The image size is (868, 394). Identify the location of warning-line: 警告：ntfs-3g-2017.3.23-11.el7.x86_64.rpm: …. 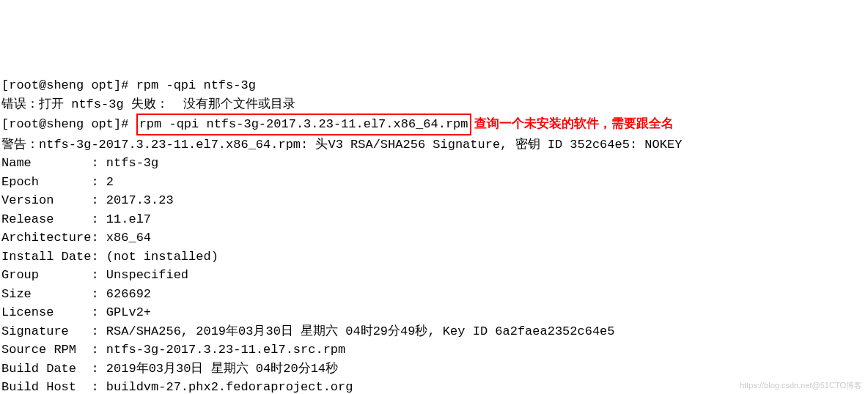
(342, 145).